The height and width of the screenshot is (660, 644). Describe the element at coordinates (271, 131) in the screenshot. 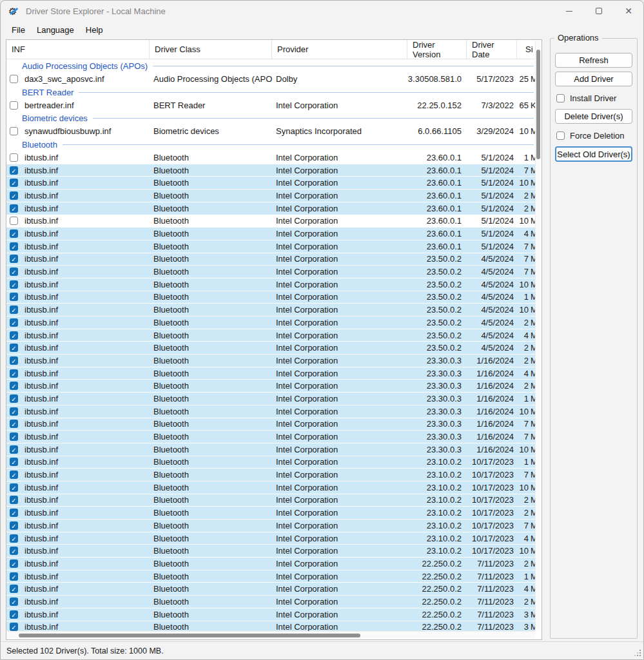

I see `table-row: synawudfbiousbuwp.infBiometric devicesSy…` at that location.